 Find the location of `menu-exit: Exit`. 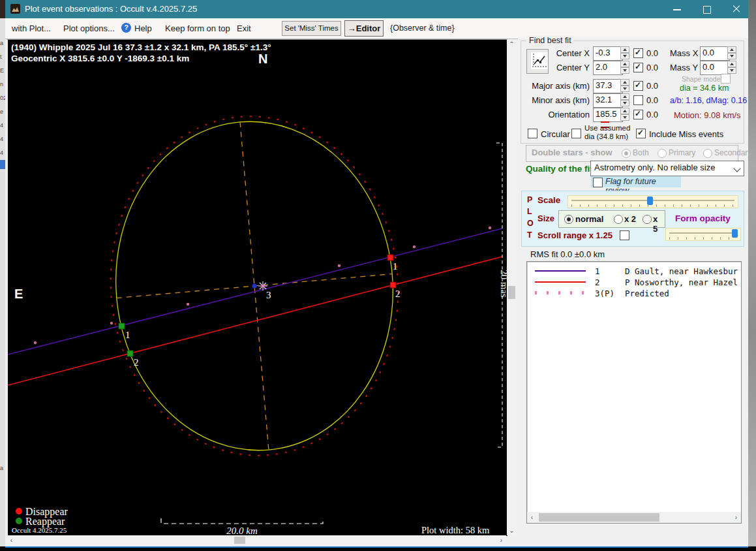

menu-exit: Exit is located at coordinates (244, 29).